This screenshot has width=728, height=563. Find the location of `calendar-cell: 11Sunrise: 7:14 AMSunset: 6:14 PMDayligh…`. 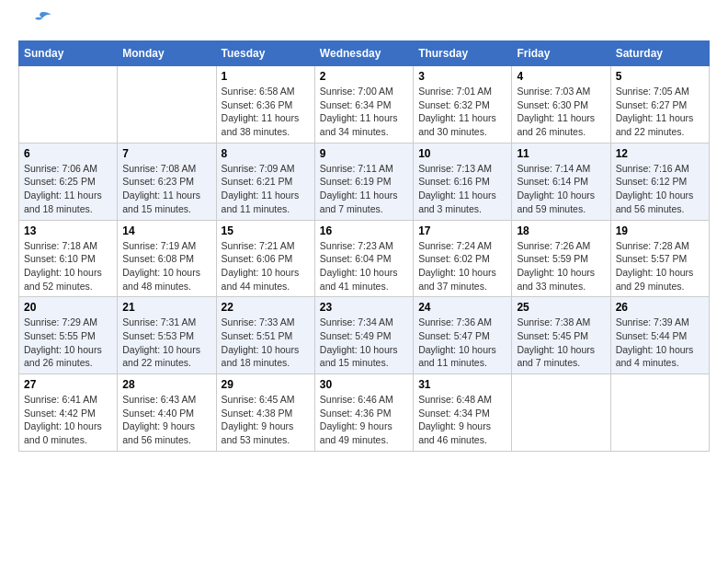

calendar-cell: 11Sunrise: 7:14 AMSunset: 6:14 PMDayligh… is located at coordinates (561, 181).